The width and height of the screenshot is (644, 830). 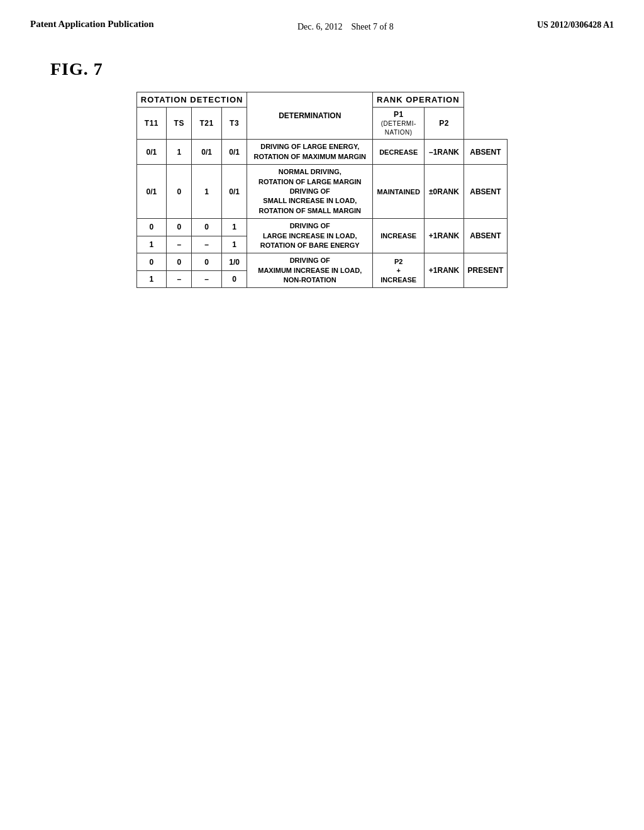 I want to click on cell-t11-r3a: 0, so click(x=151, y=228).